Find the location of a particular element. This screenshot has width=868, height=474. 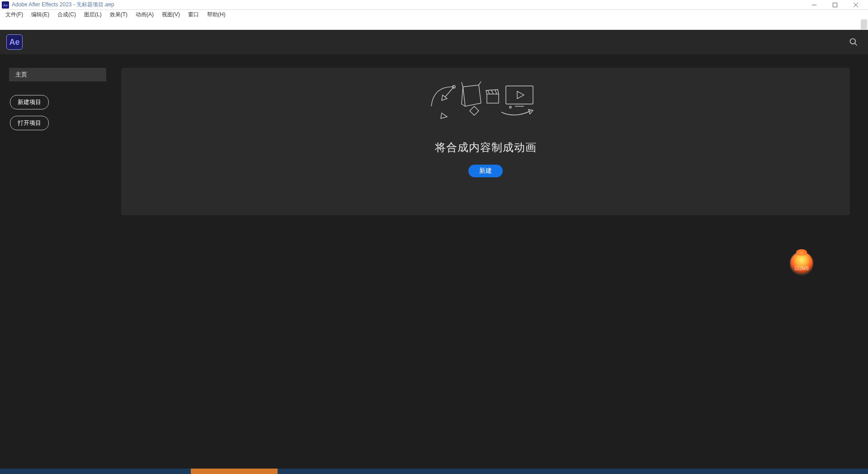

toolbar-strip is located at coordinates (434, 24).